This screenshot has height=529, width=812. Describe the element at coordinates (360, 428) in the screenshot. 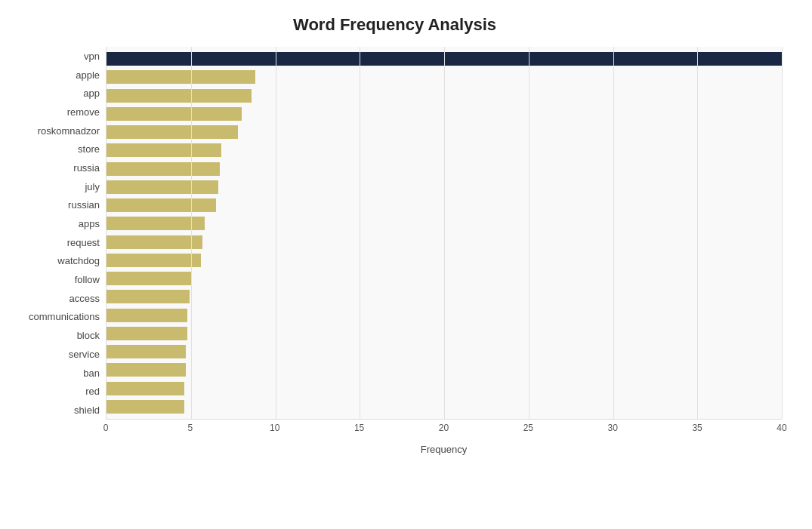

I see `x-tick: 15` at that location.